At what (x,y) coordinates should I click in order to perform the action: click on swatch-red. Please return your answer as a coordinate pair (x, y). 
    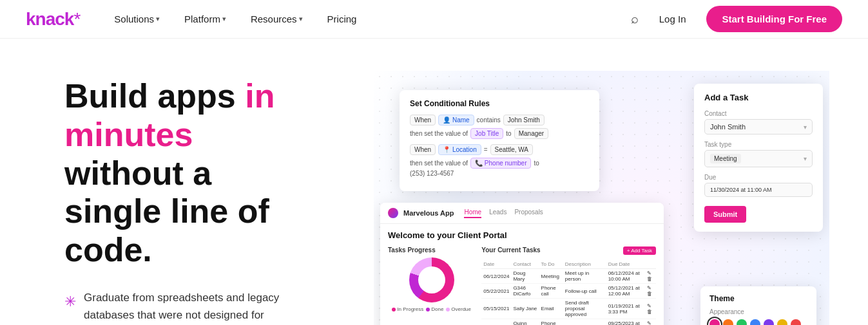
    Looking at the image, I should click on (796, 322).